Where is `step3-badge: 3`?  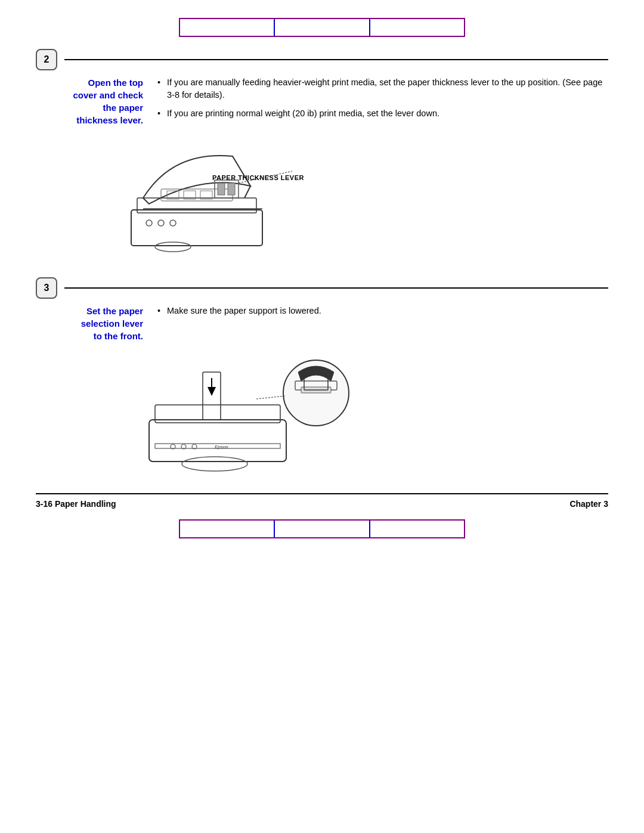 step3-badge: 3 is located at coordinates (47, 288).